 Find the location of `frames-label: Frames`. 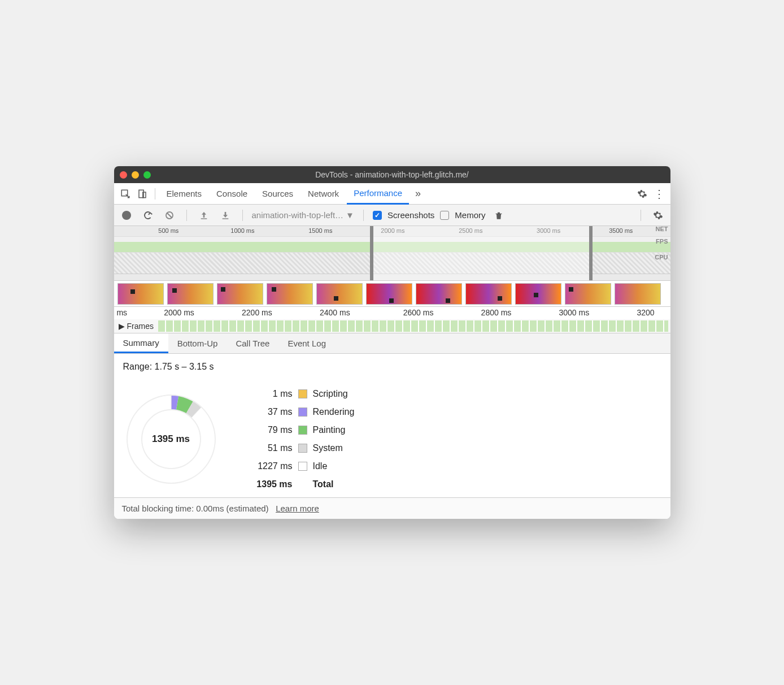

frames-label: Frames is located at coordinates (140, 326).